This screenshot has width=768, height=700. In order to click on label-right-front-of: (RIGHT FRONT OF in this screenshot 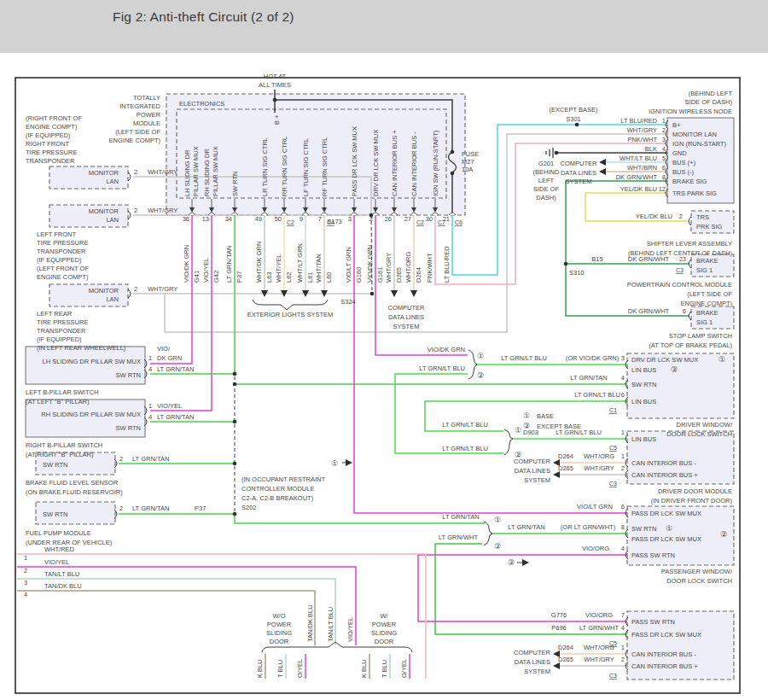, I will do `click(54, 118)`.